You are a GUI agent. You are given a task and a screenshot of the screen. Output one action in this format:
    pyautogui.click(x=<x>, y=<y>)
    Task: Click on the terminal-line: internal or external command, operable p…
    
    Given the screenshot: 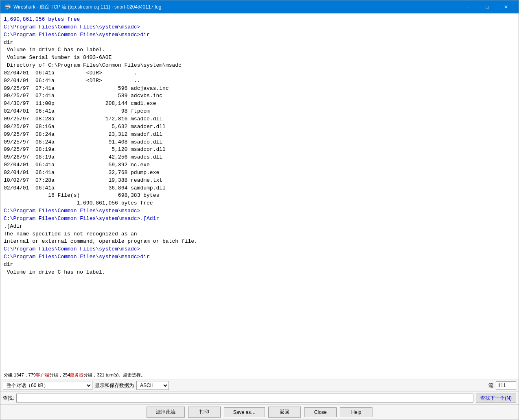 What is the action you would take?
    pyautogui.click(x=260, y=242)
    